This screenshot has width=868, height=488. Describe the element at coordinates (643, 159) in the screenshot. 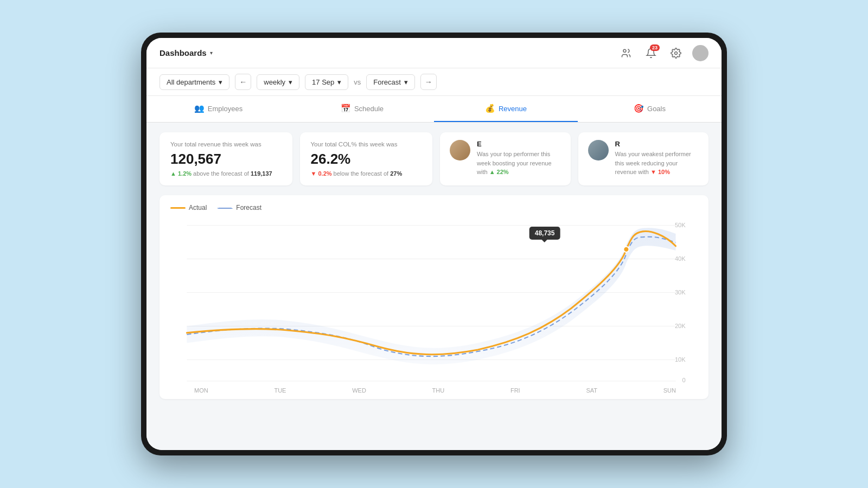

I see `weak-performer-card: R Was your weakest performer this week r…` at that location.